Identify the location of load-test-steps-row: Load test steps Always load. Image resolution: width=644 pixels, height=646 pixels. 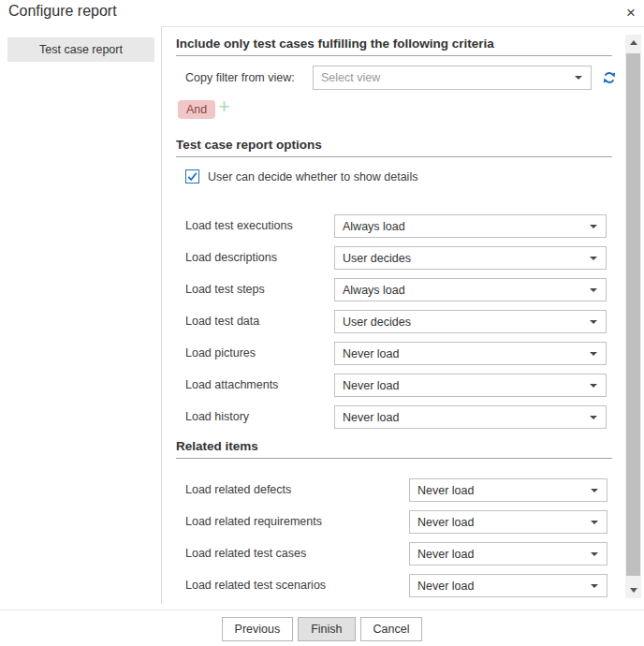
(394, 290).